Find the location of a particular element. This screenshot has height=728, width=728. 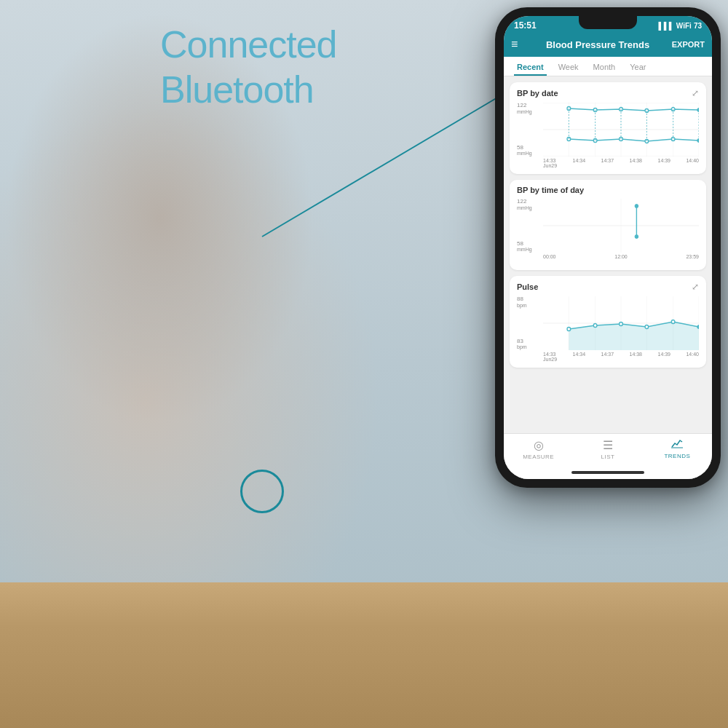

headline-text: Connected Bluetooth is located at coordinates (249, 67).